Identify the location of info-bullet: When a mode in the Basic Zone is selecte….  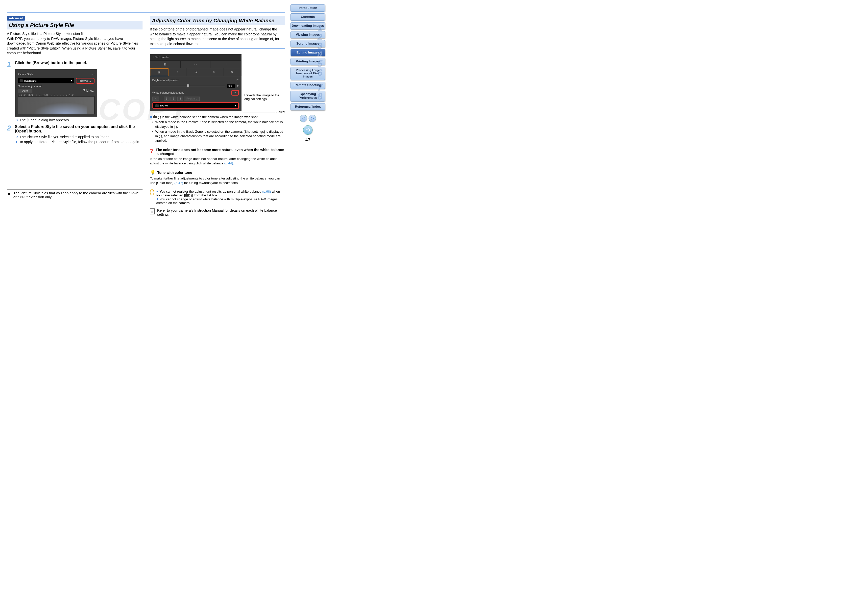
(220, 136).